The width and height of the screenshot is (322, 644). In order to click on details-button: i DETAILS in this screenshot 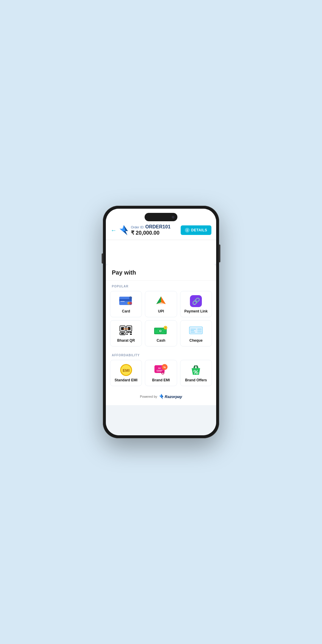, I will do `click(196, 230)`.